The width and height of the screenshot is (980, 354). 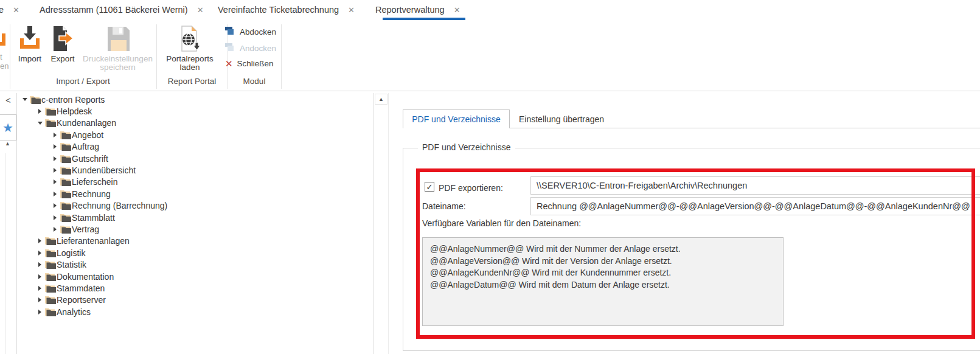 What do you see at coordinates (195, 264) in the screenshot?
I see `tree-item: Statistik` at bounding box center [195, 264].